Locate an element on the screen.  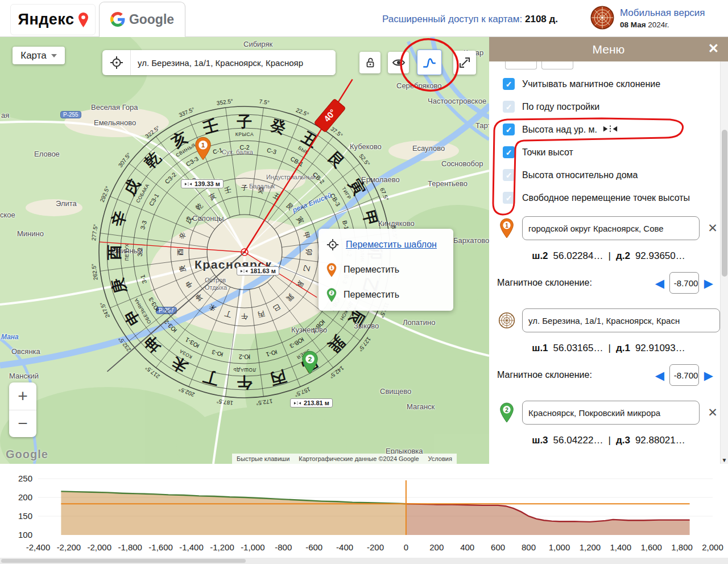
svg-text: -2,200 is located at coordinates (69, 547).